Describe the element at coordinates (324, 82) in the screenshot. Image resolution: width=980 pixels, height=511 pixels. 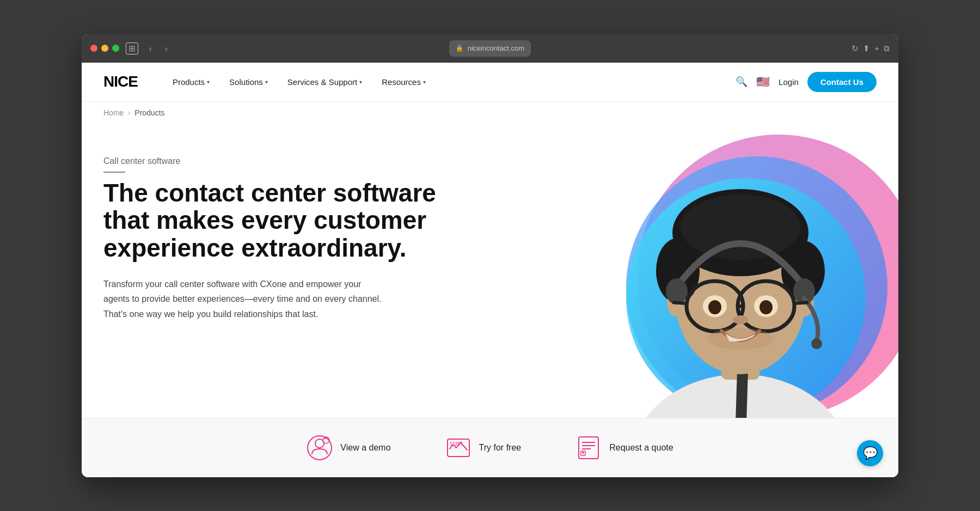
I see `nav-item-services: Services & Support ▾` at that location.